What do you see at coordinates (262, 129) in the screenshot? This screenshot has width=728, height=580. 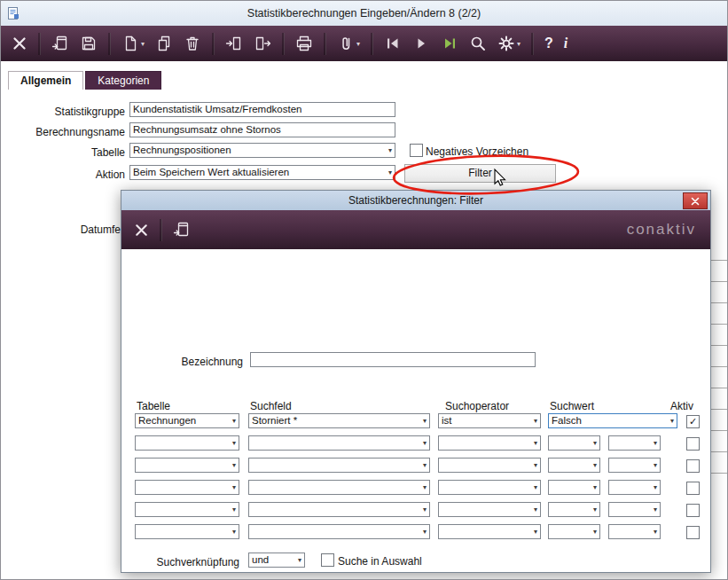 I see `berechnungsname-input: Rechnungsumsatz ohne Stornos` at bounding box center [262, 129].